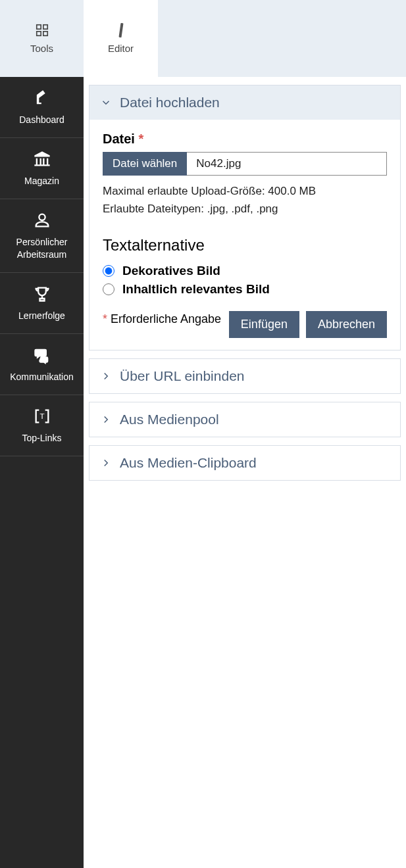 The image size is (406, 868). What do you see at coordinates (245, 463) in the screenshot?
I see `panel-clipboard: Aus Medien-Clipboard` at bounding box center [245, 463].